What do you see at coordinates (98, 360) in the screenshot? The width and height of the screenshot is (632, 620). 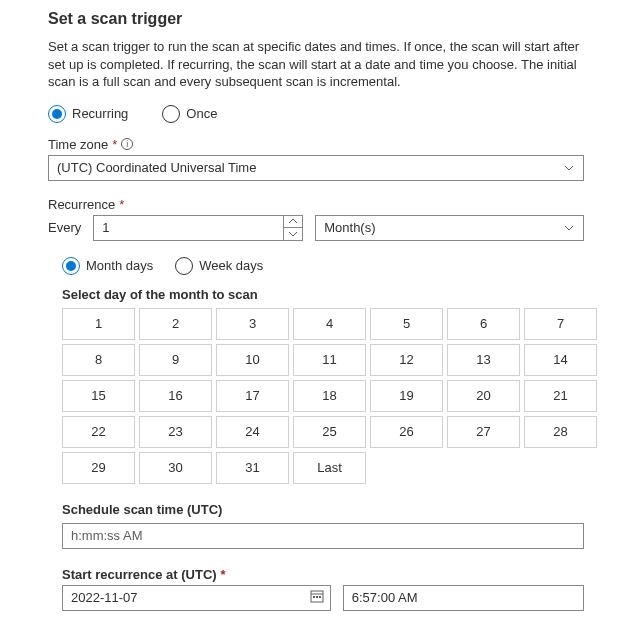 I see `day-cell-8: 8` at bounding box center [98, 360].